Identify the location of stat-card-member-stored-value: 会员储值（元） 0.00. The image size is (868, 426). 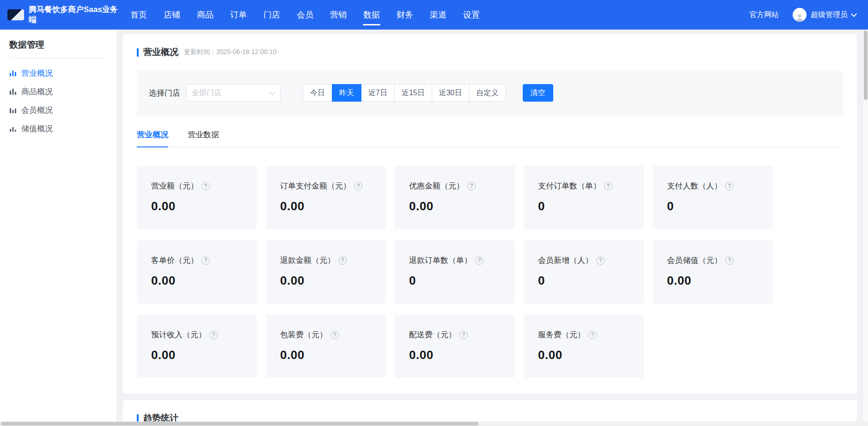
(713, 272).